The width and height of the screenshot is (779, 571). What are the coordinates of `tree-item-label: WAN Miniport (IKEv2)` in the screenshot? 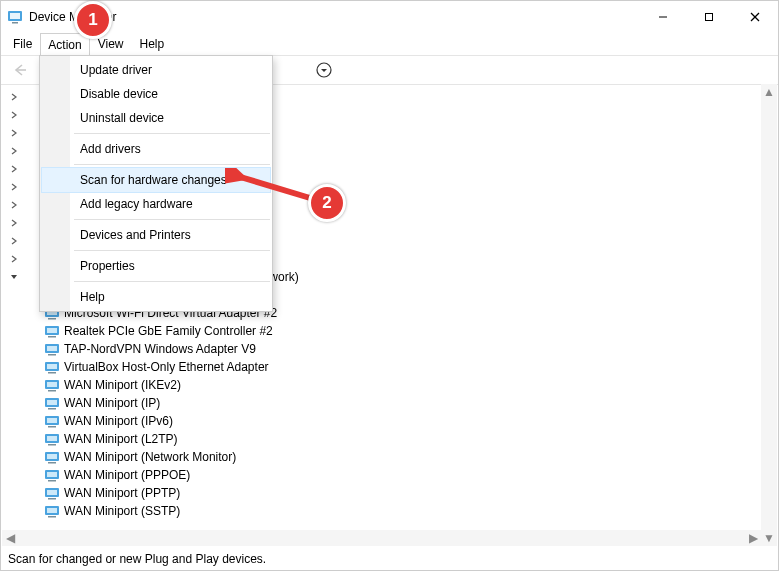 It's located at (122, 385).